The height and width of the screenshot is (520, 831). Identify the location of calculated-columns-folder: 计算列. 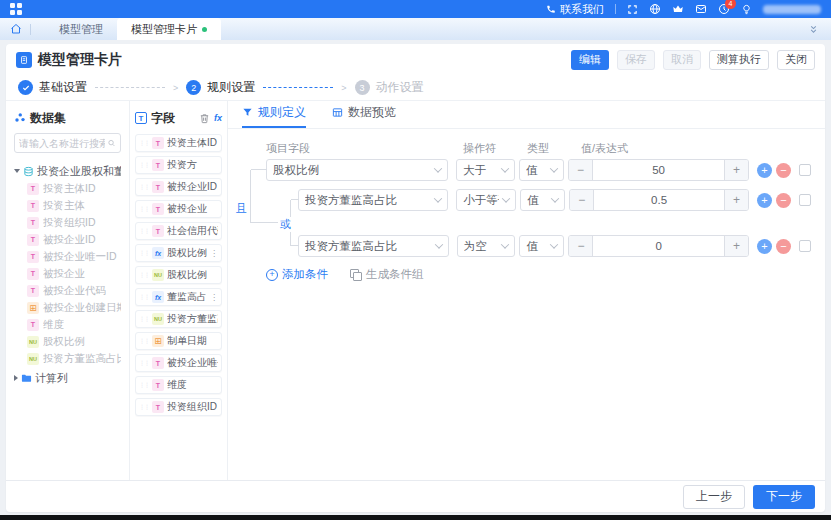
(68, 378).